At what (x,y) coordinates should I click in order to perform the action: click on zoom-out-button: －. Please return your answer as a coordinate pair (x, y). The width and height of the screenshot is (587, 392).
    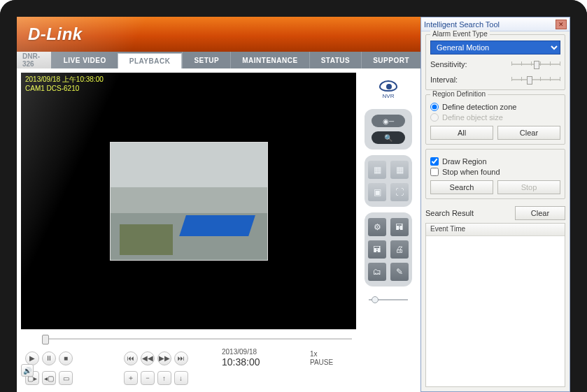
    Looking at the image, I should click on (148, 378).